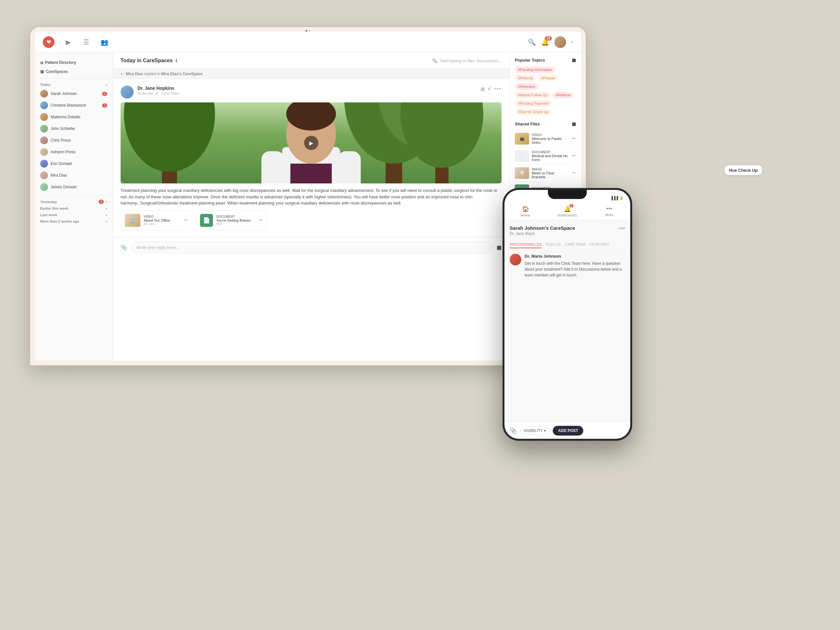 This screenshot has height=630, width=840. Describe the element at coordinates (526, 78) in the screenshot. I see `topic-referral-1: #Referral` at that location.